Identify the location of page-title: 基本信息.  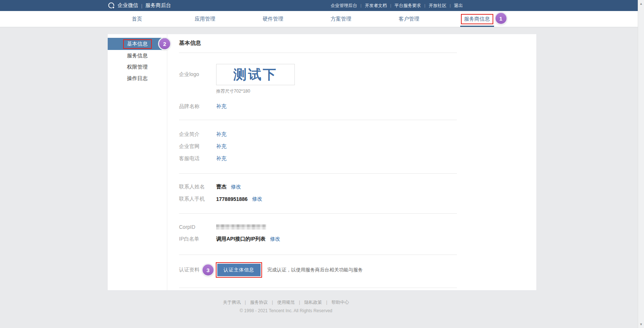
(358, 43).